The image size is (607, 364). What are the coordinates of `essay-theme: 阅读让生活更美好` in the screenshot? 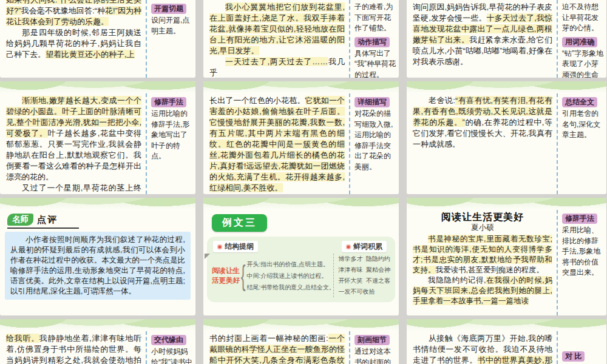 It's located at (226, 275).